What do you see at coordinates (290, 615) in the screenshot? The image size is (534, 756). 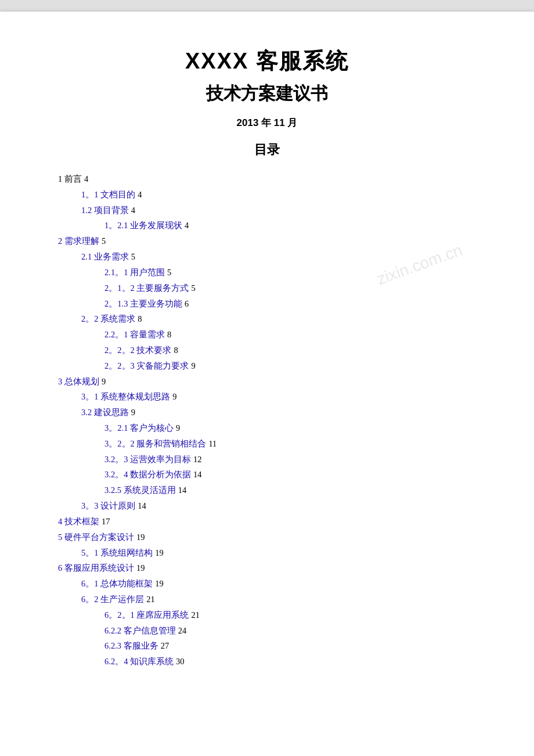 I see `toc-item: 6。2。1 座席应用系统 21` at bounding box center [290, 615].